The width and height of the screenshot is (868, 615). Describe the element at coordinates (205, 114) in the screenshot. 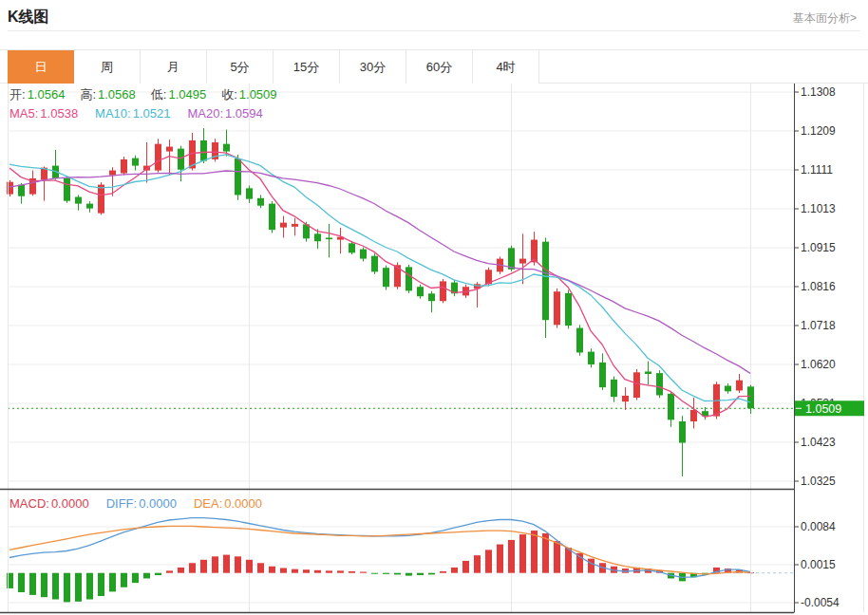

I see `ma-2-label: MA20:` at that location.